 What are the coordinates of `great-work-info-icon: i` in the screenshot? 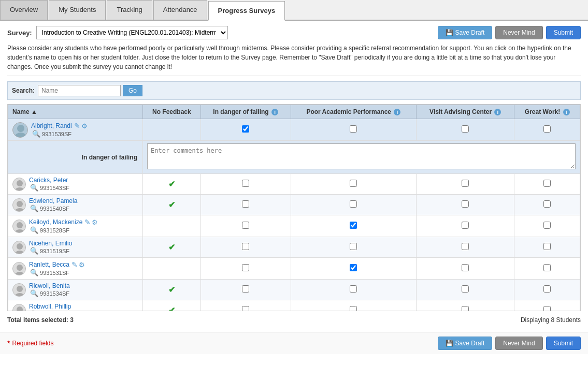 It's located at (567, 112).